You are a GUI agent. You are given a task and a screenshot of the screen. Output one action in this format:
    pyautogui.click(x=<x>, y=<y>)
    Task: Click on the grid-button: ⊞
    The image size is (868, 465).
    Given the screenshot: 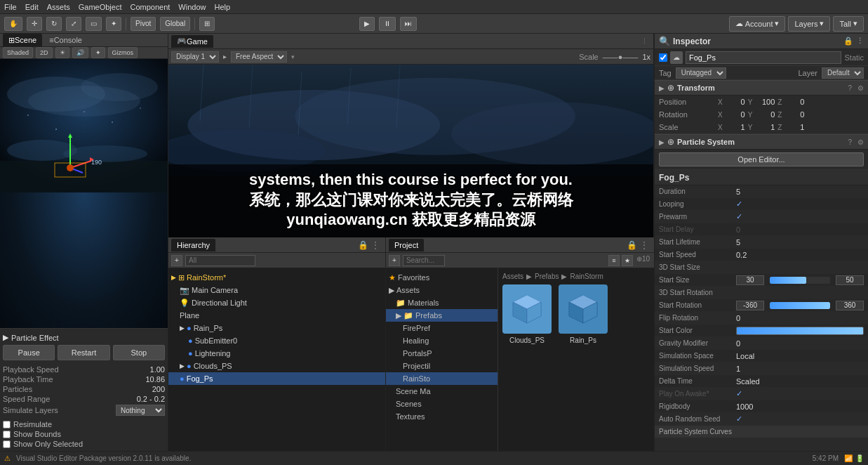 What is the action you would take?
    pyautogui.click(x=207, y=24)
    